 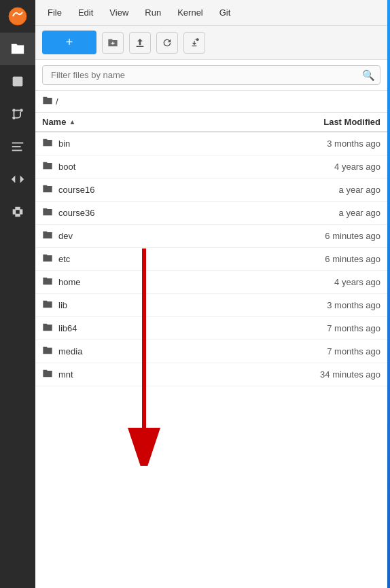 I want to click on app-logo, so click(x=18, y=16).